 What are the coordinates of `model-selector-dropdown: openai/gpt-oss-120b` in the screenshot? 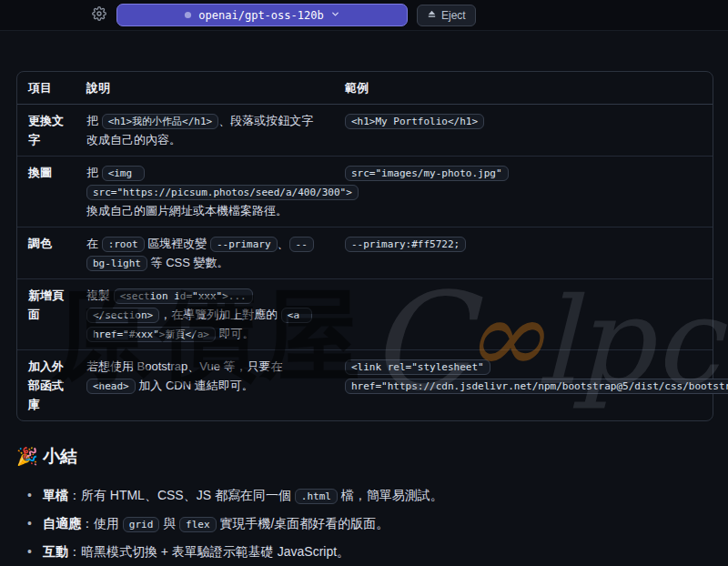 It's located at (262, 15).